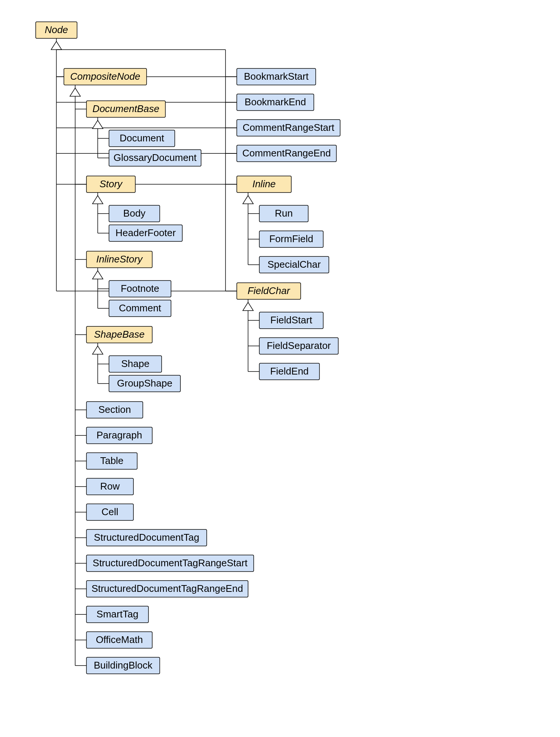  I want to click on class-label: Node, so click(56, 30).